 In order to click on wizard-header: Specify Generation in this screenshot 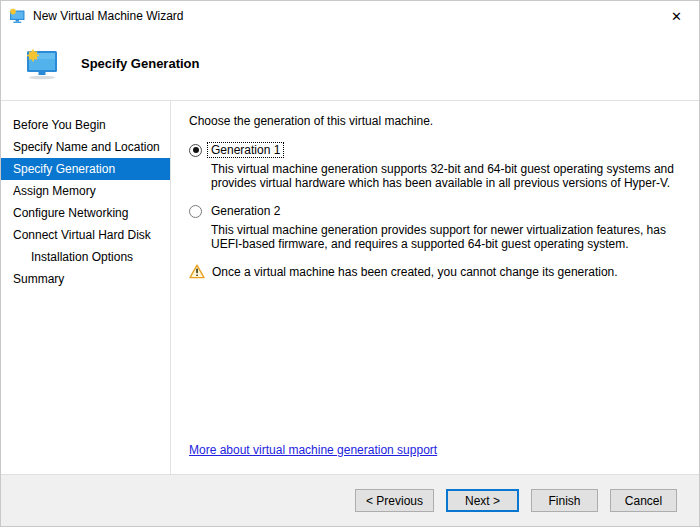, I will do `click(350, 66)`.